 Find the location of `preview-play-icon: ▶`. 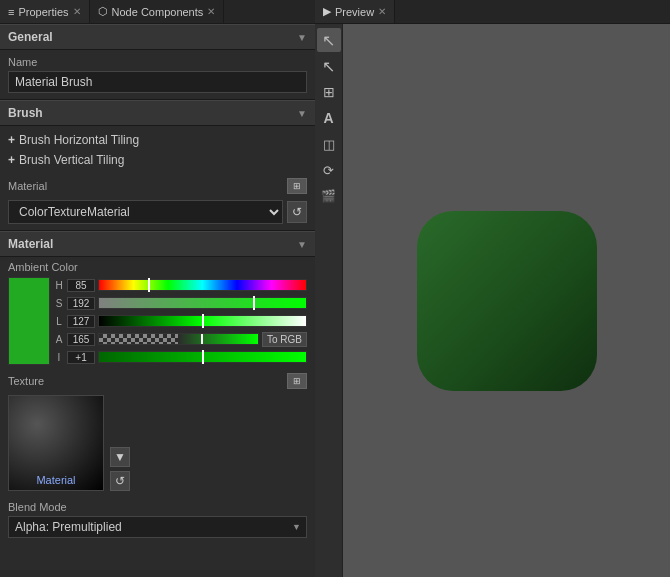

preview-play-icon: ▶ is located at coordinates (327, 12).